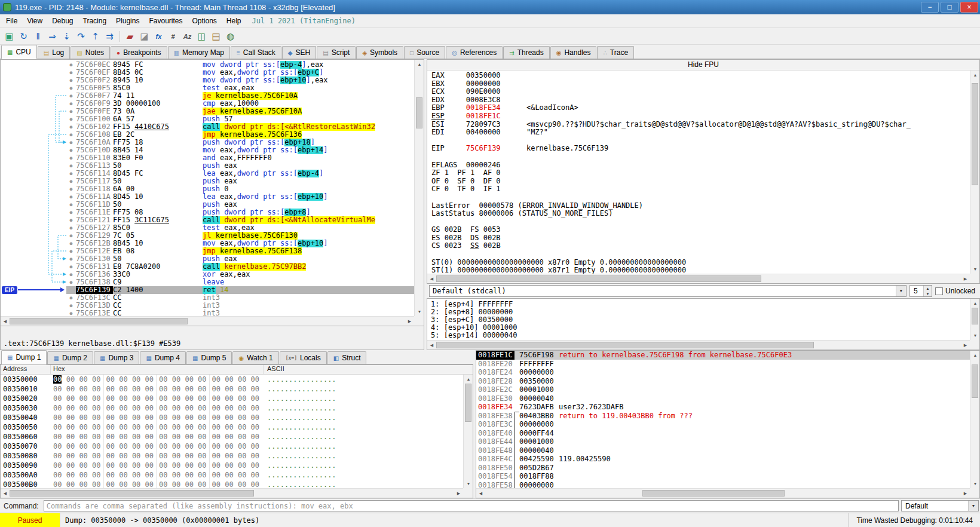 The height and width of the screenshot is (527, 980). What do you see at coordinates (159, 36) in the screenshot?
I see `function-icon: fx` at bounding box center [159, 36].